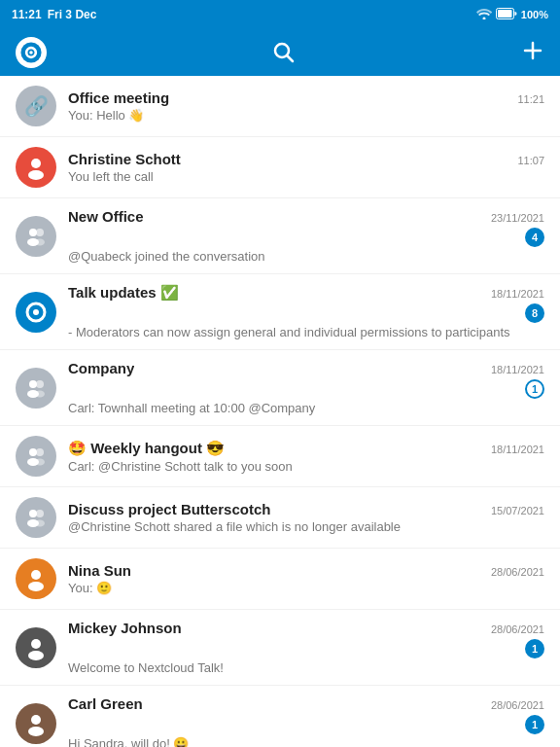  What do you see at coordinates (31, 53) in the screenshot?
I see `app-logo` at bounding box center [31, 53].